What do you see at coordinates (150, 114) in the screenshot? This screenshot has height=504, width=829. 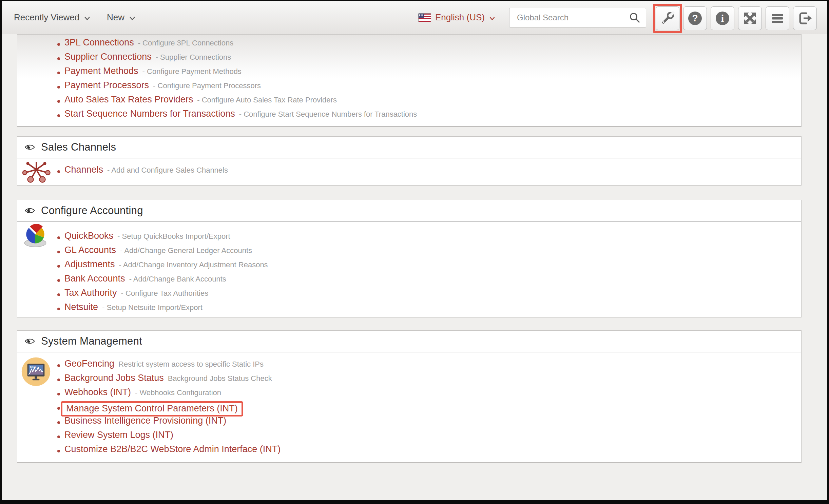 I see `settings-link: Start Sequence Numbers for Transactions` at bounding box center [150, 114].